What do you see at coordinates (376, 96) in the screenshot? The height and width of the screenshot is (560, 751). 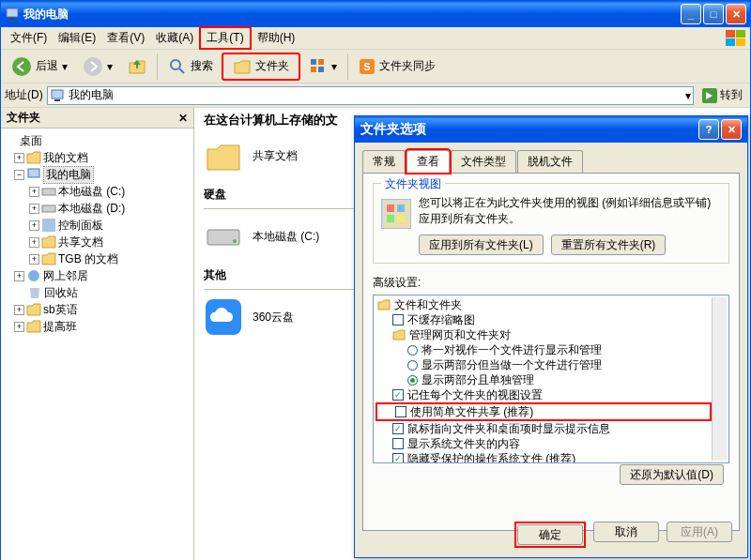 I see `address-input` at bounding box center [376, 96].